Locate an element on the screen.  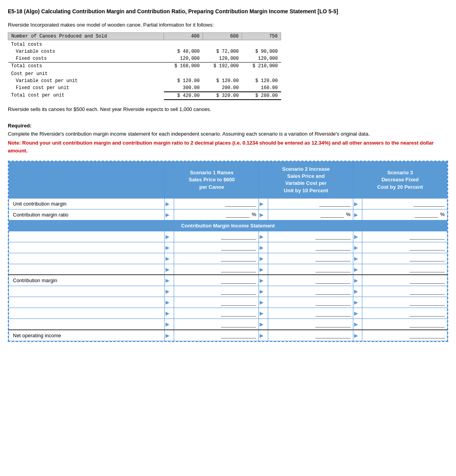
dt-vcpu-label: Variable cost per unit is located at coordinates (86, 81).